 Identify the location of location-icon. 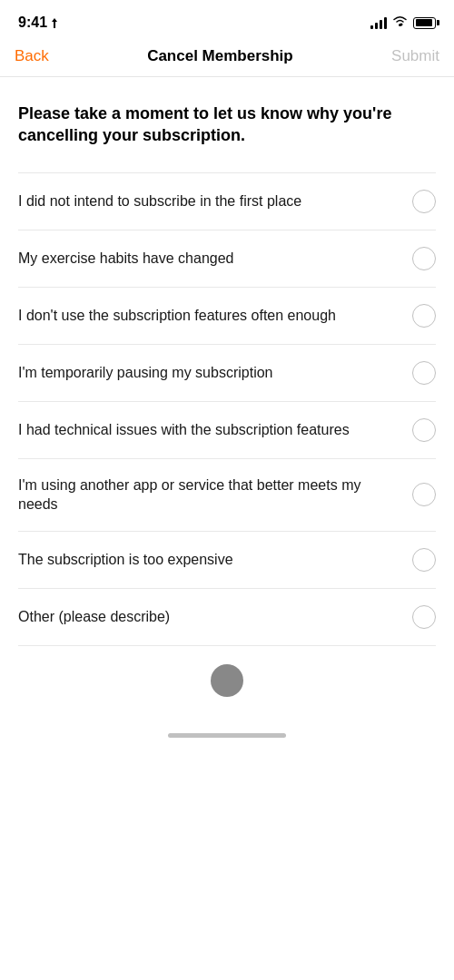
(54, 24).